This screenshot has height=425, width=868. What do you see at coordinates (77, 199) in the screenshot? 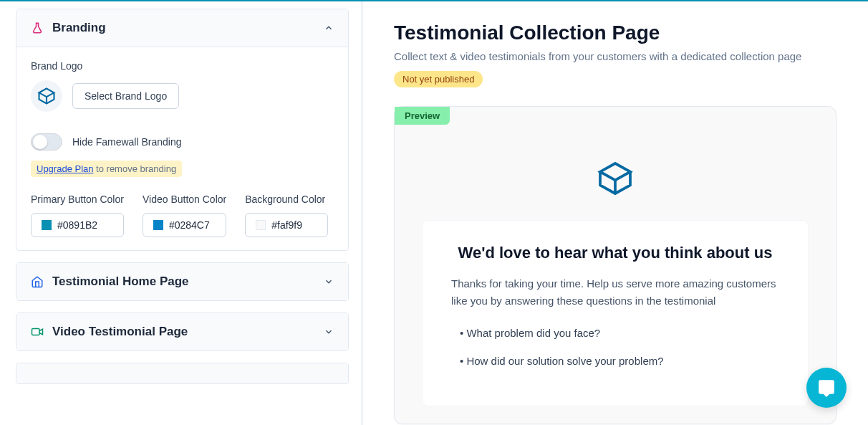
I see `primary-color-label: Primary Button Color` at bounding box center [77, 199].